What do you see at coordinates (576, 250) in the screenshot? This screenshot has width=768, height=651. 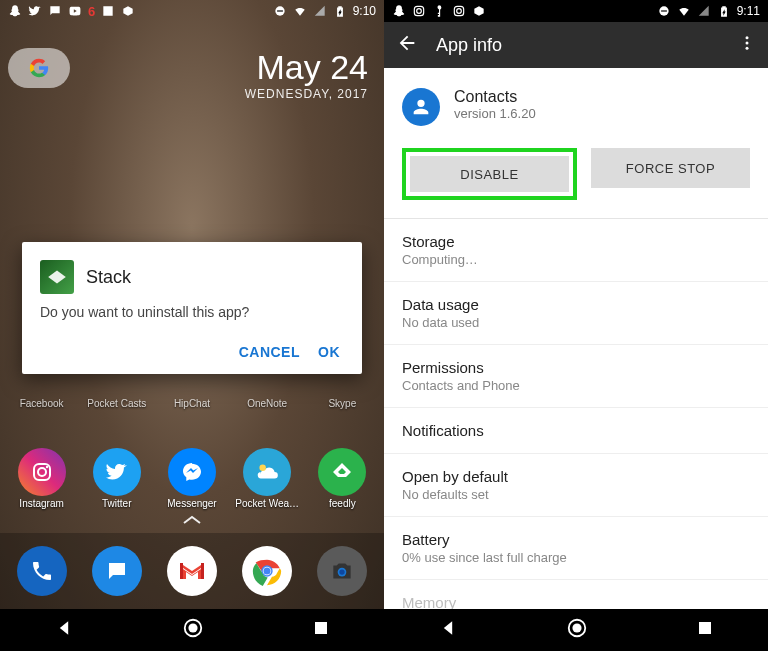 I see `storage-item: StorageComputing…` at bounding box center [576, 250].